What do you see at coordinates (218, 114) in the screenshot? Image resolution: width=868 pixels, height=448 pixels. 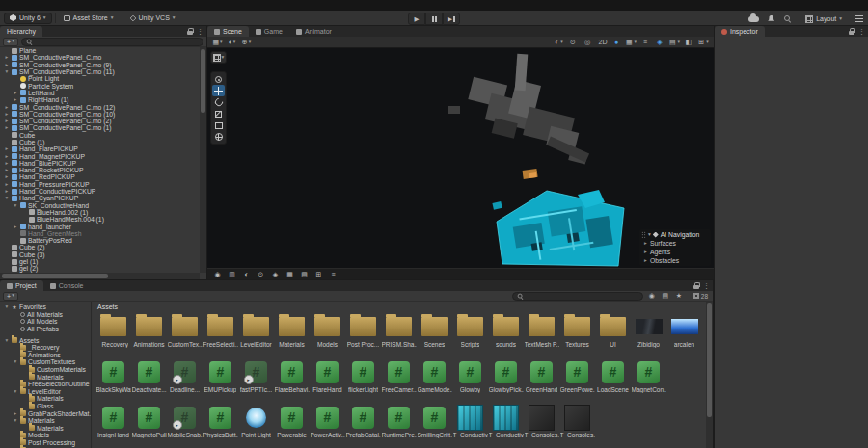 I see `scale-tool-button` at bounding box center [218, 114].